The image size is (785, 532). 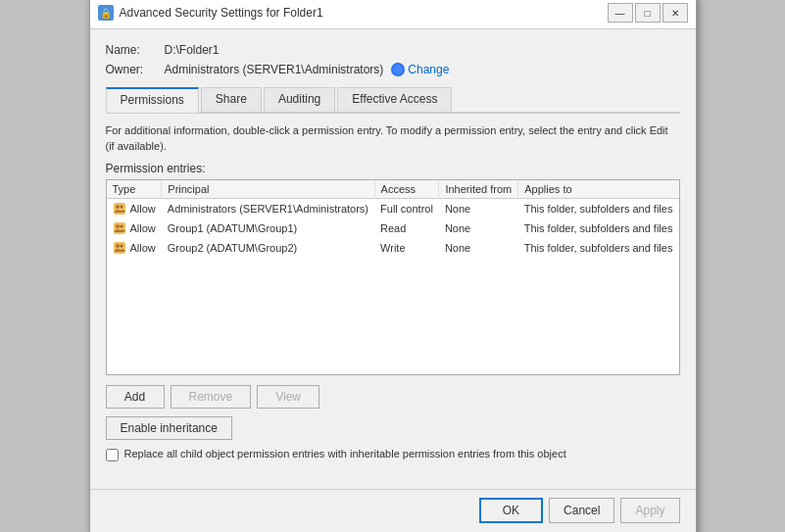 I want to click on tab-effective-access: Effective Access, so click(x=394, y=100).